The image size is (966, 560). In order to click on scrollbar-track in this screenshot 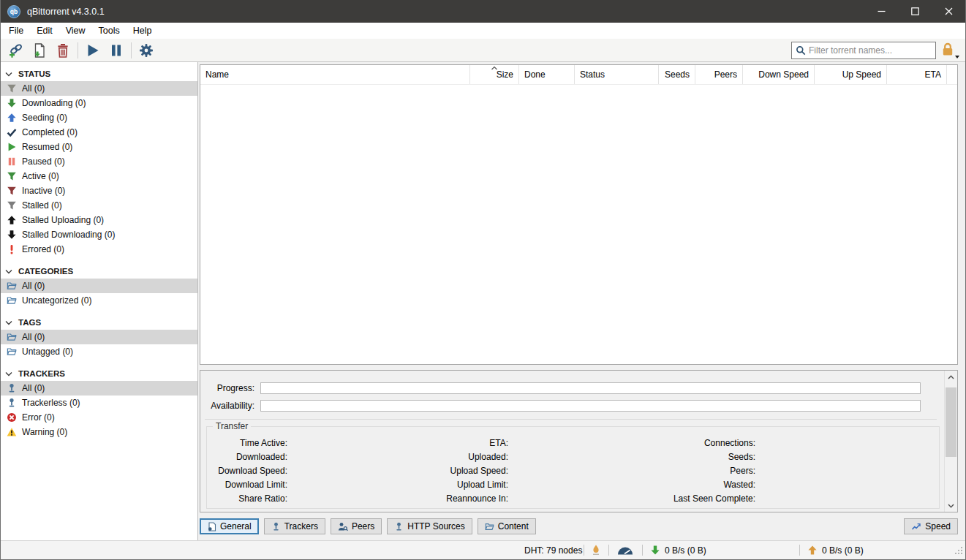, I will do `click(951, 442)`.